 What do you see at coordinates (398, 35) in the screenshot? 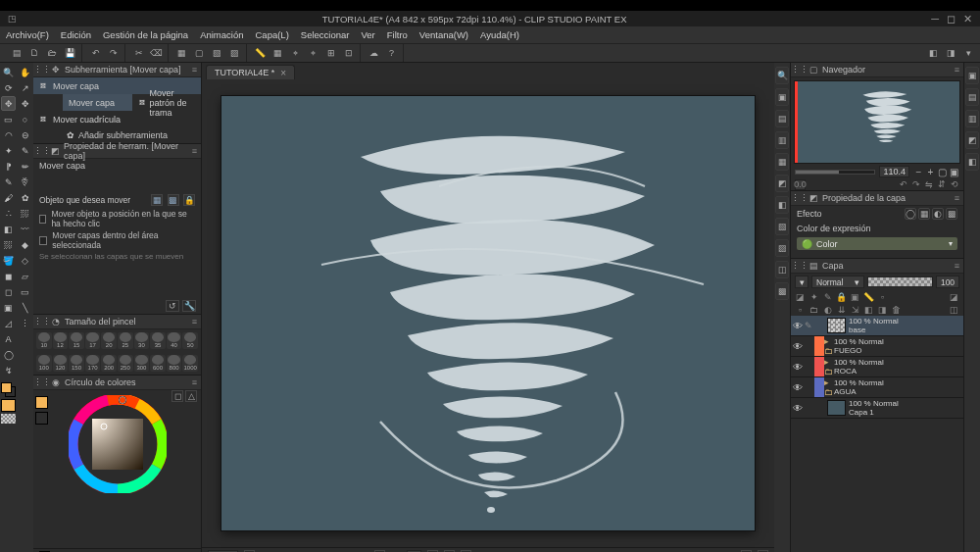
I see `menu-filter: Filtro` at bounding box center [398, 35].